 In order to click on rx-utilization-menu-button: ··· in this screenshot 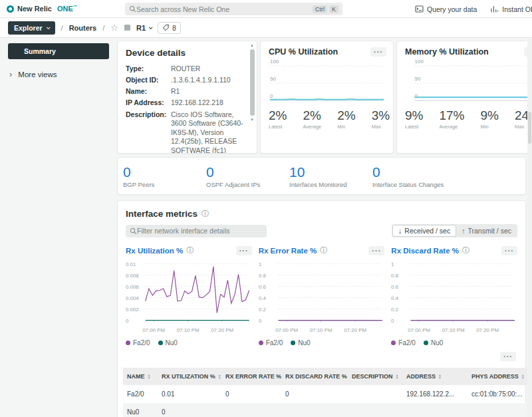, I will do `click(244, 251)`.